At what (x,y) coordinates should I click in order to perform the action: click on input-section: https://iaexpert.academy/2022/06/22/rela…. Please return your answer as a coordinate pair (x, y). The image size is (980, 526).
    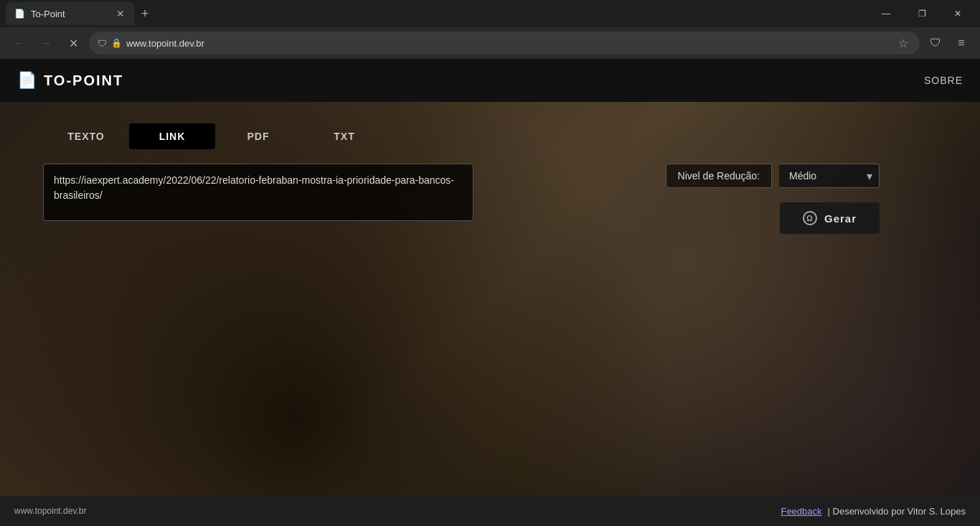
    Looking at the image, I should click on (490, 199).